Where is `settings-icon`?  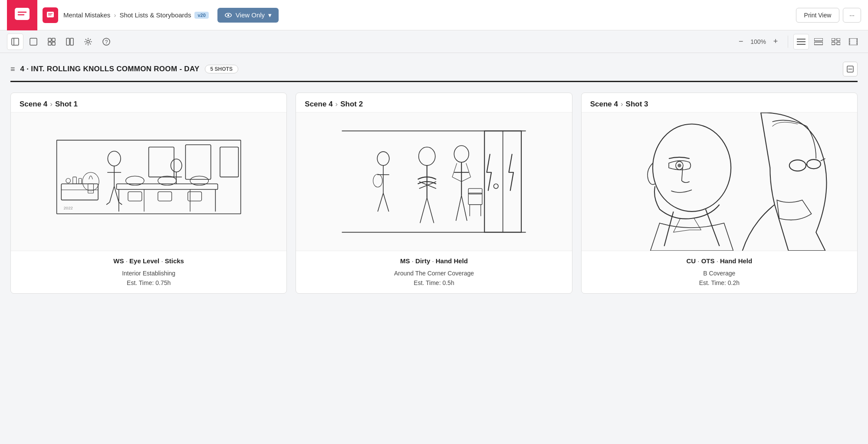 settings-icon is located at coordinates (88, 42).